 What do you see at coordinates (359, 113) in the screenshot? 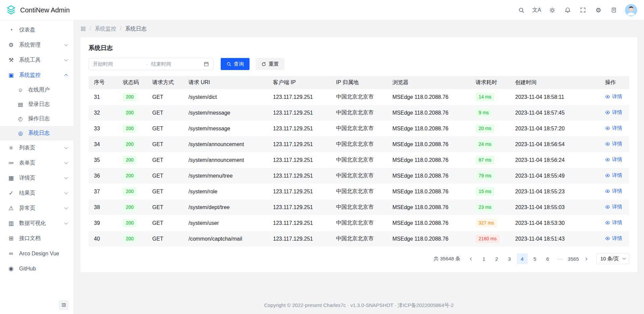
I see `table-row: 32200GET/system/message123.117.129.251中国…` at bounding box center [359, 113].